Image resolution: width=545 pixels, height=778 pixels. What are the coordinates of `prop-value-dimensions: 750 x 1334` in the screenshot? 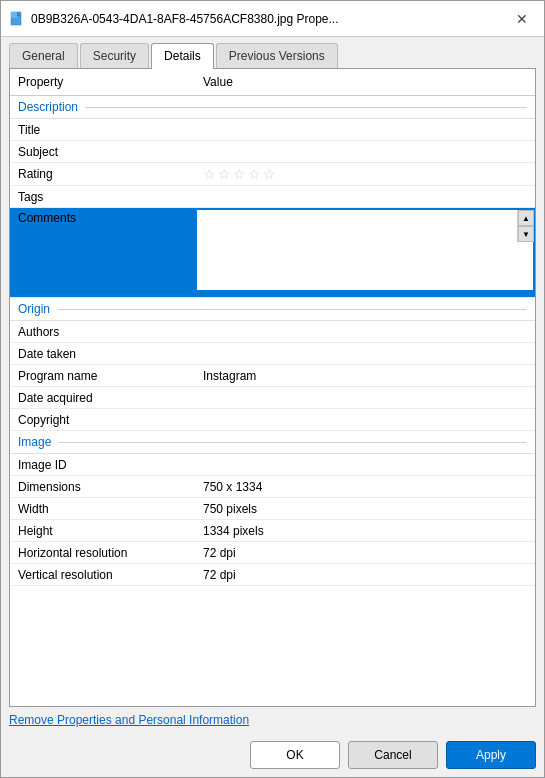 It's located at (365, 487).